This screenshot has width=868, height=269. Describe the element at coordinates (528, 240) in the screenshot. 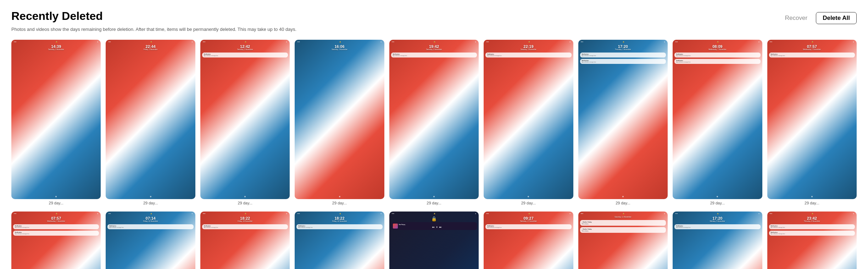

I see `list-item: ●●●🔒▲09:27Saturday, 17 NovemberNotificat…` at that location.